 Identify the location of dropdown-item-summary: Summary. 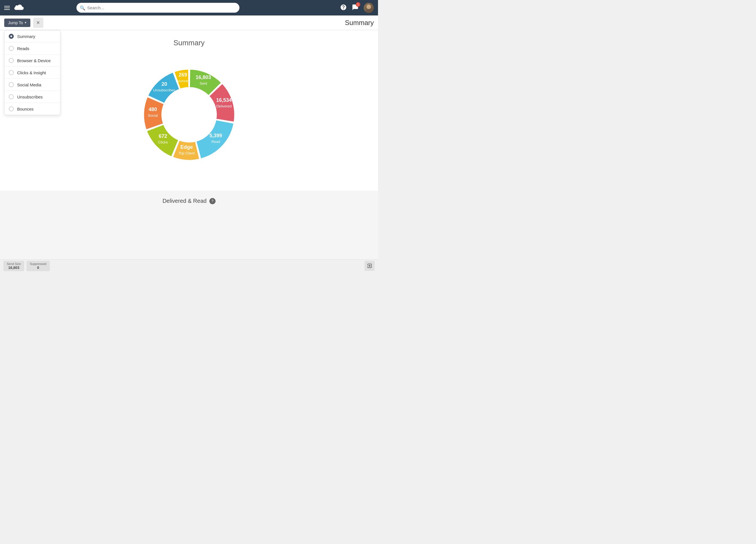
(32, 36).